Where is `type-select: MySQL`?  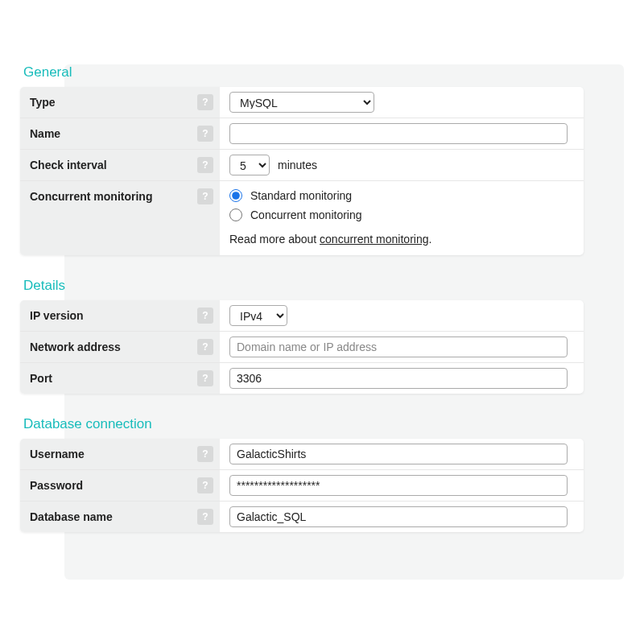
type-select: MySQL is located at coordinates (302, 102).